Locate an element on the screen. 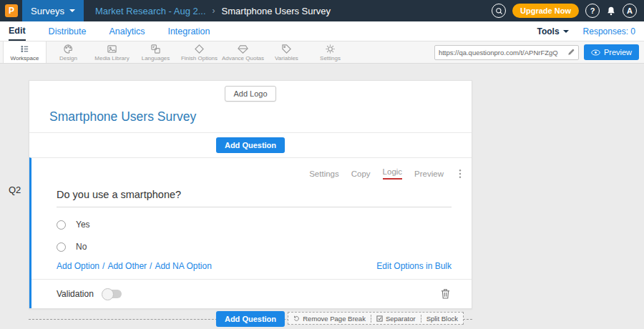 The image size is (644, 329). separator-checkbox-icon is located at coordinates (379, 319).